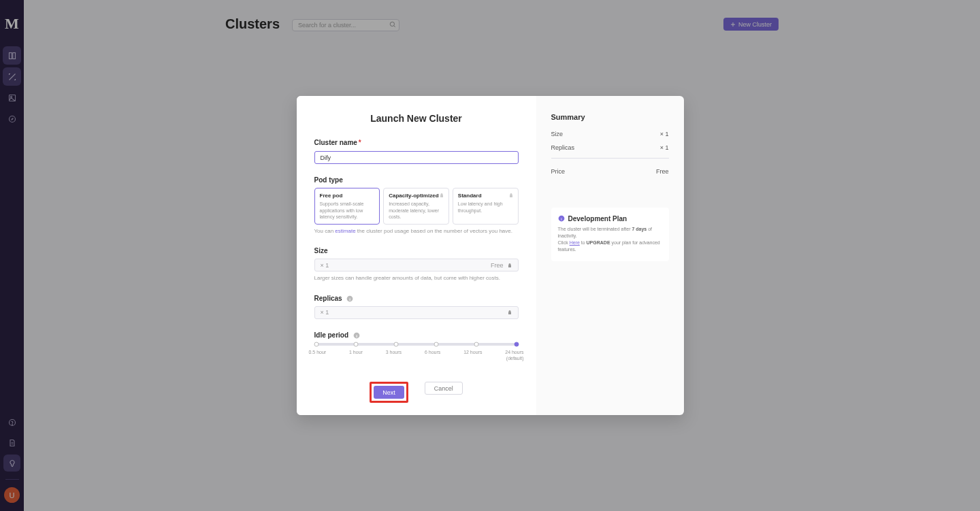 This screenshot has height=511, width=980. What do you see at coordinates (345, 231) in the screenshot?
I see `estimate-link: estimate` at bounding box center [345, 231].